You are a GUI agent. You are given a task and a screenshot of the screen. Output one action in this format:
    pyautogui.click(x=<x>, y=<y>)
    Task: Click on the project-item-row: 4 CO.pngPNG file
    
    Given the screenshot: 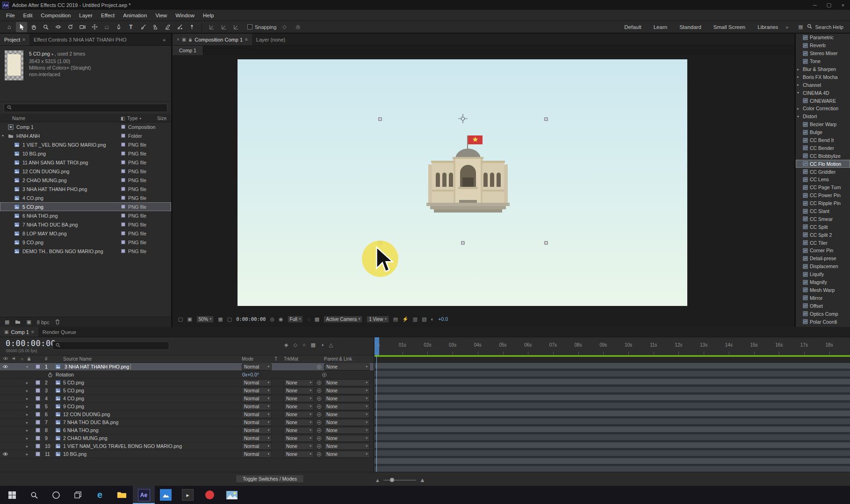 What is the action you would take?
    pyautogui.click(x=86, y=198)
    